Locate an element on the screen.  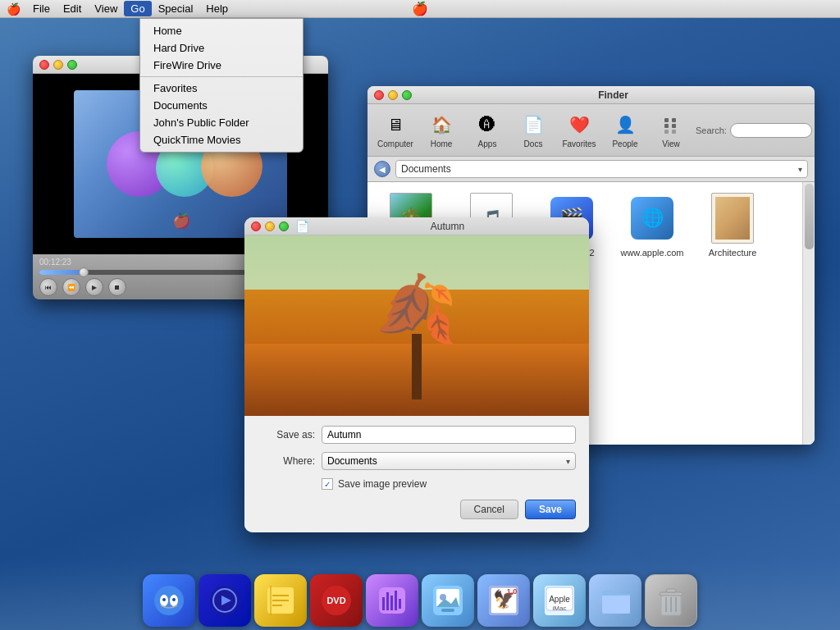
quicktime-play-button: ▶ is located at coordinates (94, 287).